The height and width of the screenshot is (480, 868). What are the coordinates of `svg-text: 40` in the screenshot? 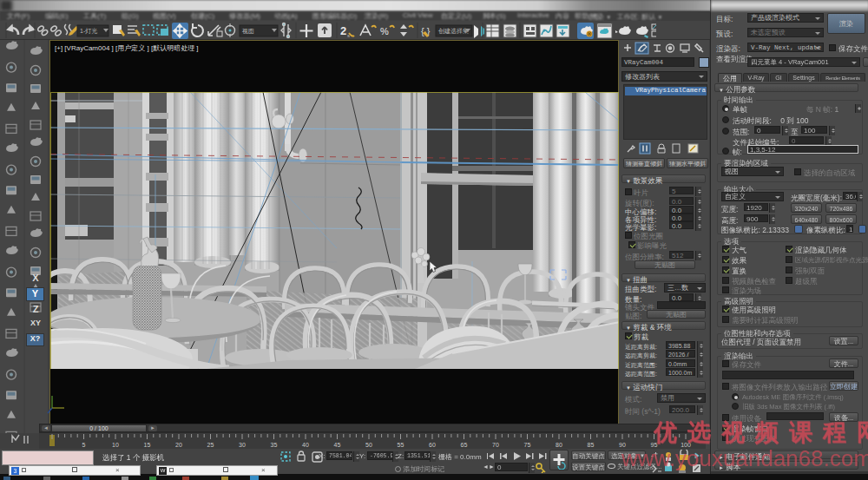 It's located at (306, 444).